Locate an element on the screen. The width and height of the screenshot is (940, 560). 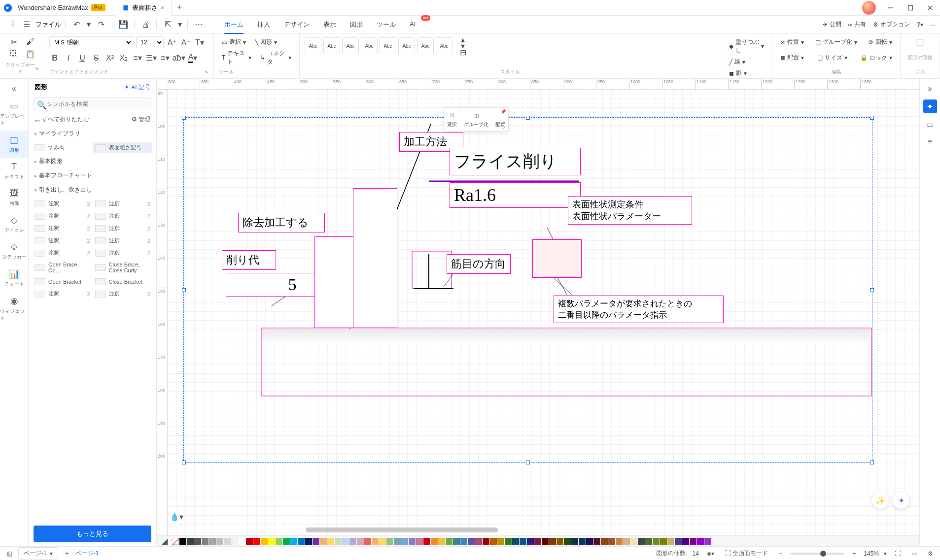
leftrail-ウィジェット: ◉ウィジェット is located at coordinates (14, 308).